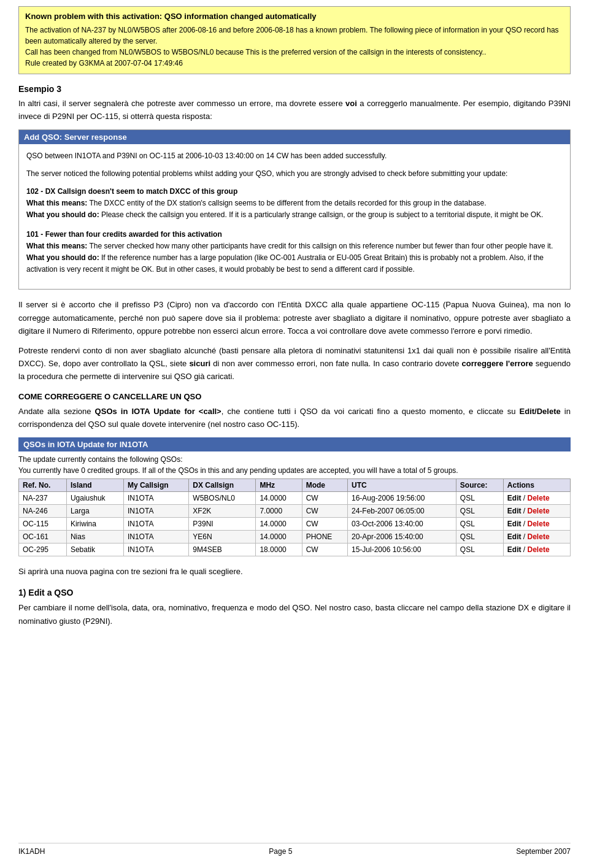 This screenshot has height=868, width=589. Describe the element at coordinates (63, 258) in the screenshot. I see `problem-101-do-label: What you should do:` at that location.